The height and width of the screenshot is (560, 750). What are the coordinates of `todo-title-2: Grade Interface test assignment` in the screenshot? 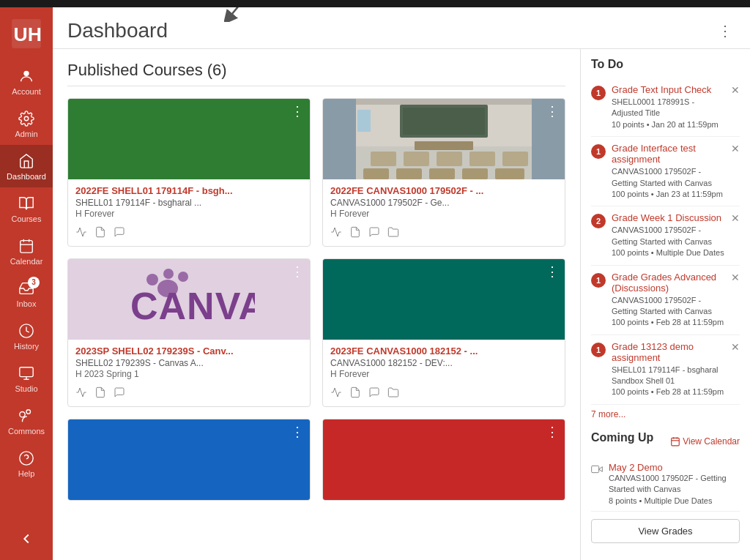 It's located at (668, 154).